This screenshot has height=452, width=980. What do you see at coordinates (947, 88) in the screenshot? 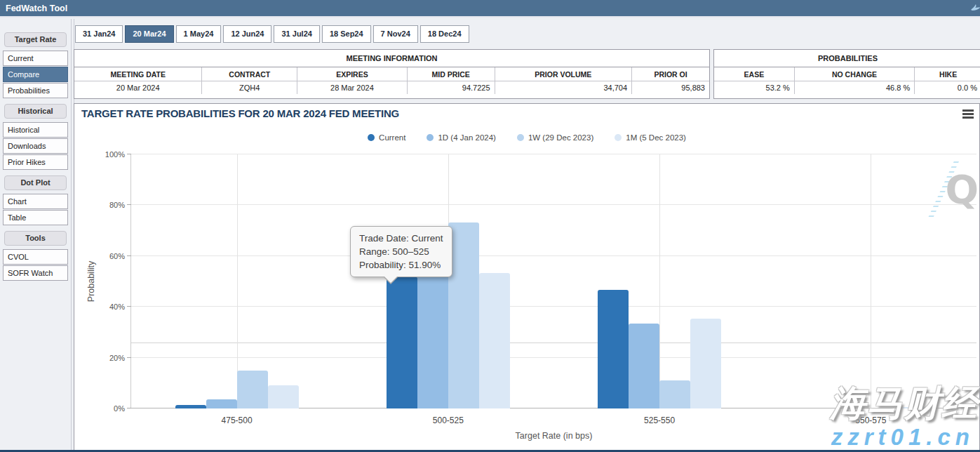
I see `cell-hike: 0.0 %` at bounding box center [947, 88].